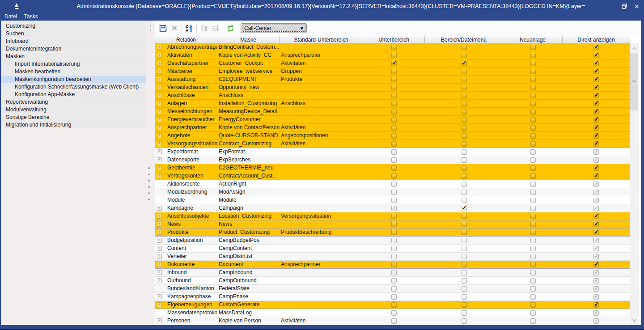 The width and height of the screenshot is (644, 330). I want to click on sidebar-item-maskenkonfiguration-bearbeiten: Maskenkonfiguration bearbeiten, so click(73, 79).